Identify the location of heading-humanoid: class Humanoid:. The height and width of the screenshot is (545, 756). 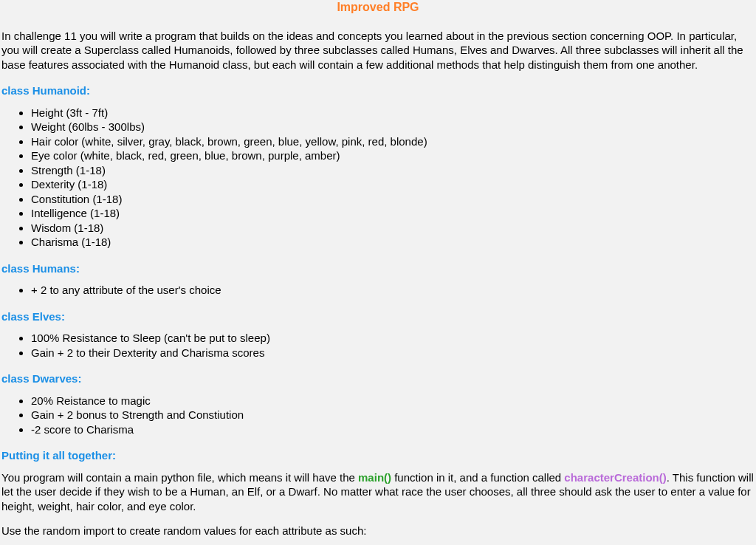
(378, 91).